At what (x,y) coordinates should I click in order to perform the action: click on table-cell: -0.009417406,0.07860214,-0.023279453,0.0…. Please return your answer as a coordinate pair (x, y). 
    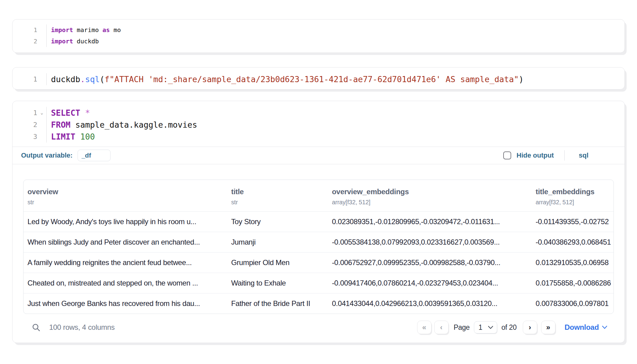
    Looking at the image, I should click on (430, 283).